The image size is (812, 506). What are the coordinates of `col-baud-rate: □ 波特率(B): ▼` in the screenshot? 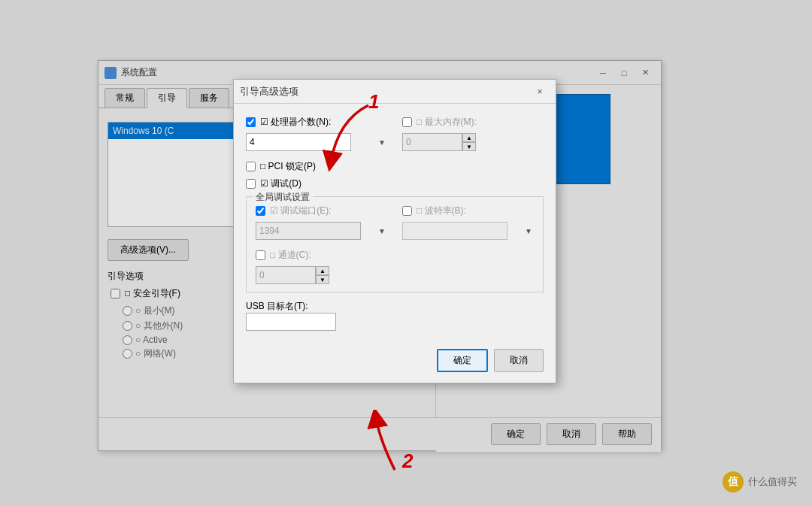 It's located at (468, 223).